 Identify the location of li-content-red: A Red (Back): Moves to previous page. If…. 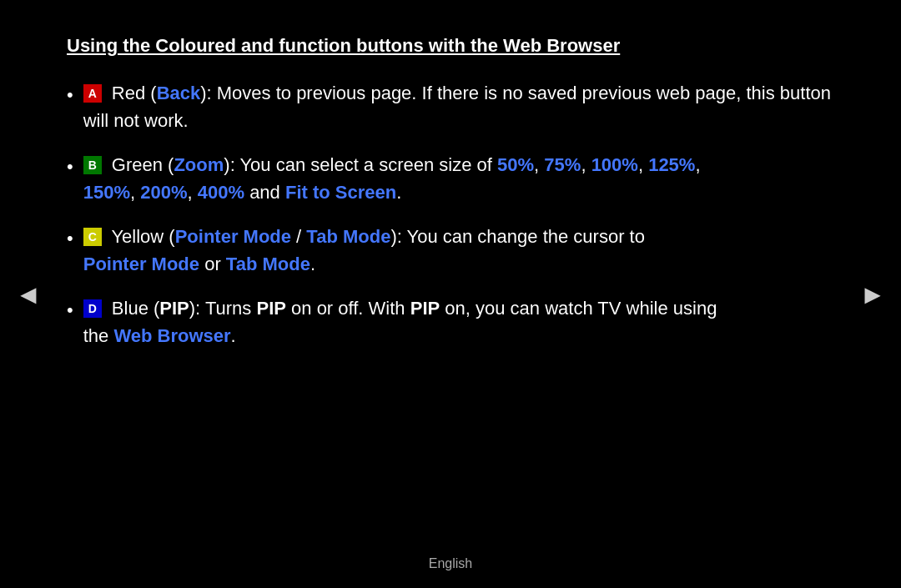
(459, 107).